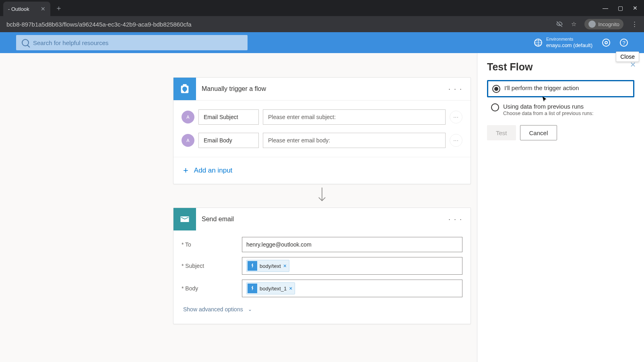 Image resolution: width=644 pixels, height=362 pixels. I want to click on incognito-icon, so click(592, 24).